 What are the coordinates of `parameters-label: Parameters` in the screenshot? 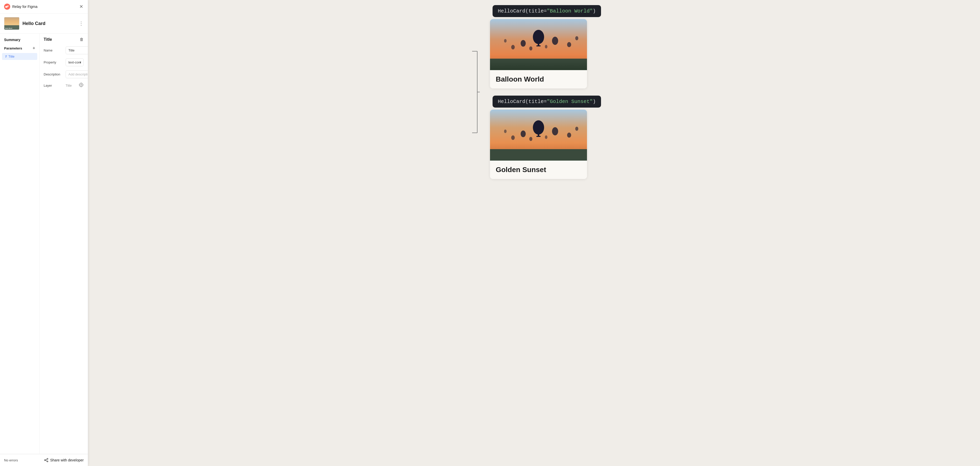 It's located at (13, 48).